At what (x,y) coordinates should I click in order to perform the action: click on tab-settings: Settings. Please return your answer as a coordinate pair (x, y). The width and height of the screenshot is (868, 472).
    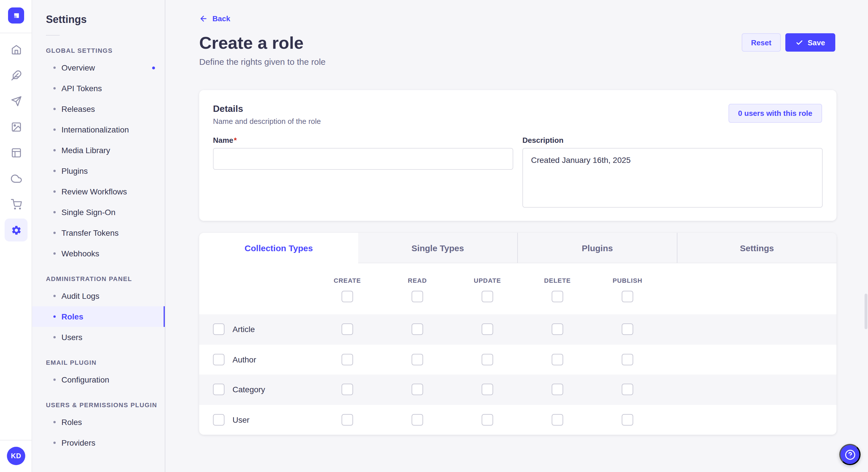
    Looking at the image, I should click on (757, 248).